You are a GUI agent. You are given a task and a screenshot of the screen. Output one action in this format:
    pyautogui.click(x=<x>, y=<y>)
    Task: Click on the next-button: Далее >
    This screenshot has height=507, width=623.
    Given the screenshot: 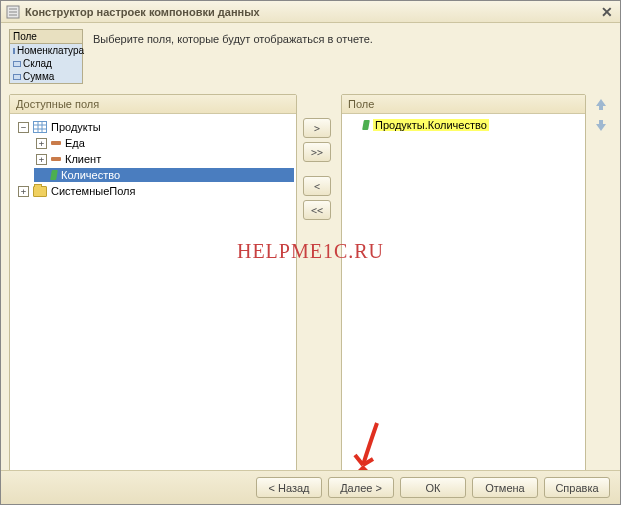 What is the action you would take?
    pyautogui.click(x=361, y=488)
    